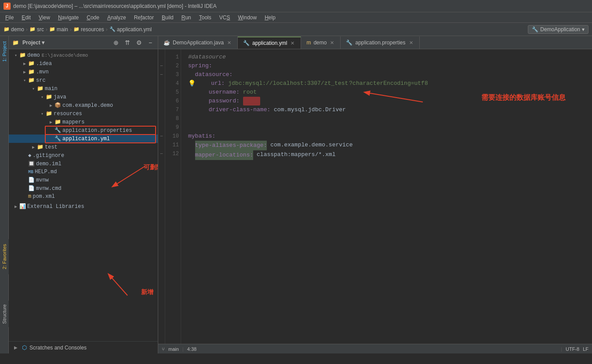  Describe the element at coordinates (4, 257) in the screenshot. I see `favorites-side-tab: 2: Favorites` at that location.